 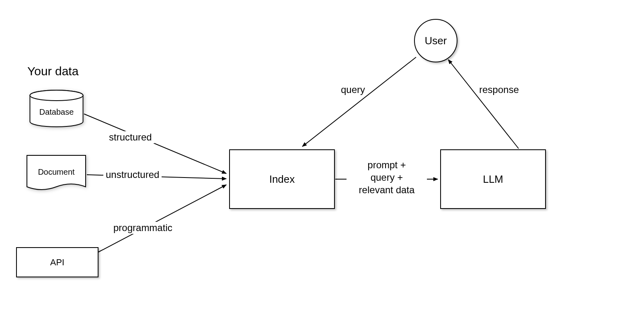 I want to click on index-label: Index, so click(x=282, y=180).